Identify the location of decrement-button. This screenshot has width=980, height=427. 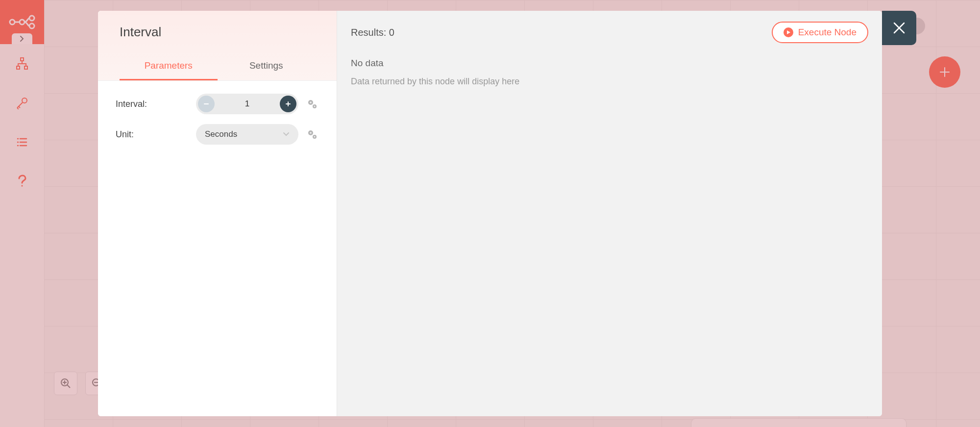
(206, 104).